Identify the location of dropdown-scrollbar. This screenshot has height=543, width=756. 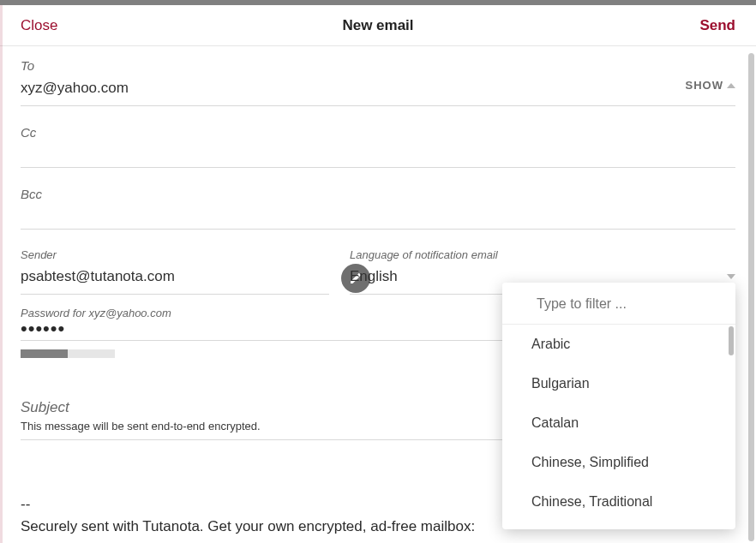
(731, 341).